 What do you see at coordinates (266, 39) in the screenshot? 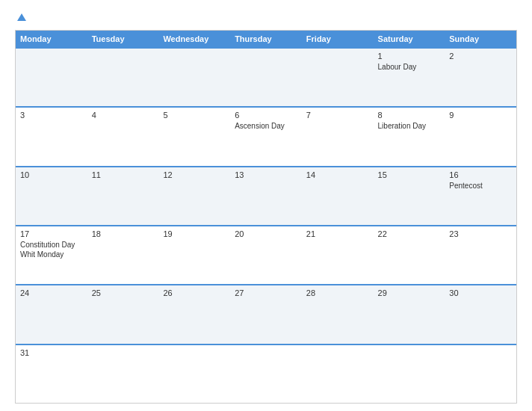
I see `calendar-header-row: MondayTuesdayWednesdayThursdayFridaySatu…` at bounding box center [266, 39].